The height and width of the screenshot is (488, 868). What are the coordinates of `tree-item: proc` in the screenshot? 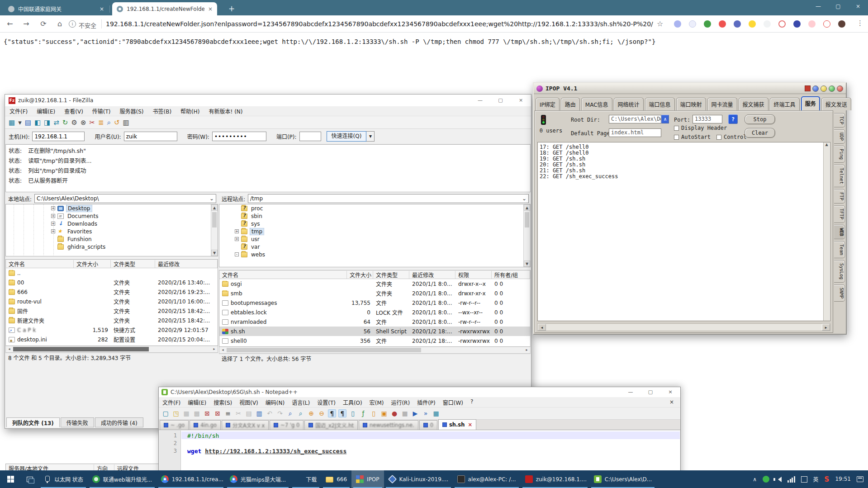 It's located at (375, 208).